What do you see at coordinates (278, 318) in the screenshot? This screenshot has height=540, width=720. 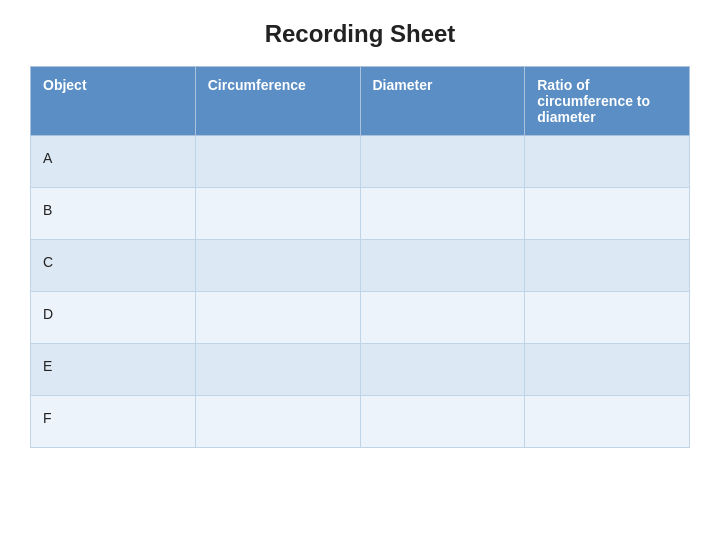 I see `cell-circumference-d` at bounding box center [278, 318].